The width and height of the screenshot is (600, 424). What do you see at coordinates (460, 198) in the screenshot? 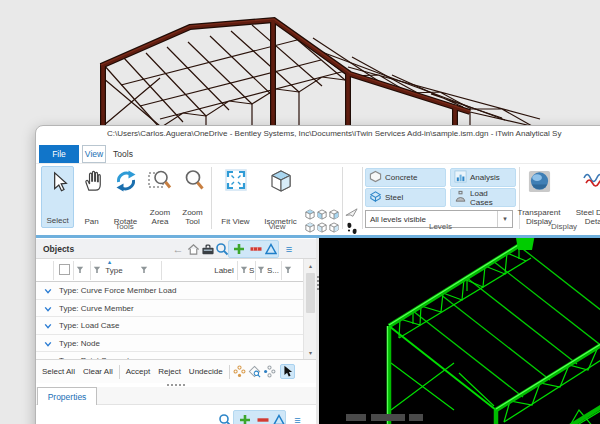
I see `load-cases-weight-icon` at bounding box center [460, 198].